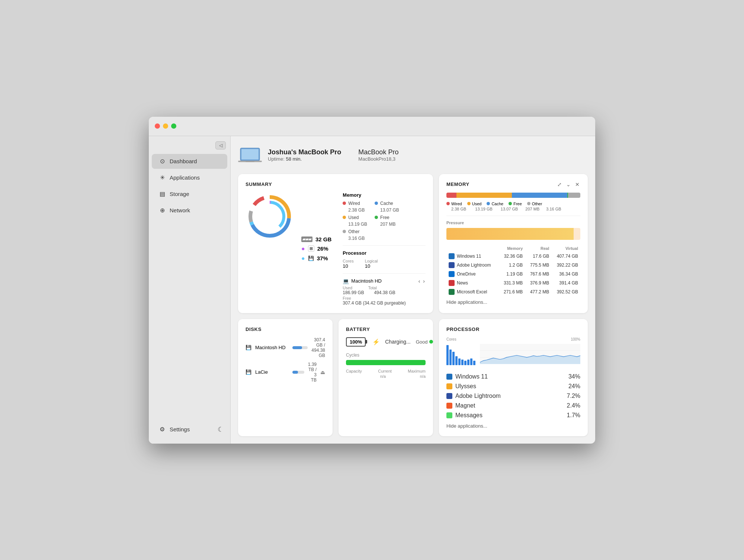 The width and height of the screenshot is (744, 560). I want to click on sidebar-item-label: Network, so click(180, 210).